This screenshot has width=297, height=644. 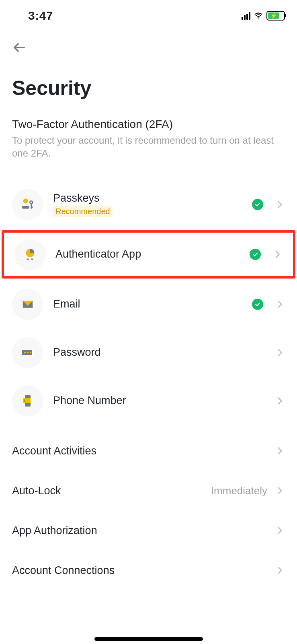 What do you see at coordinates (28, 401) in the screenshot?
I see `phone-icon` at bounding box center [28, 401].